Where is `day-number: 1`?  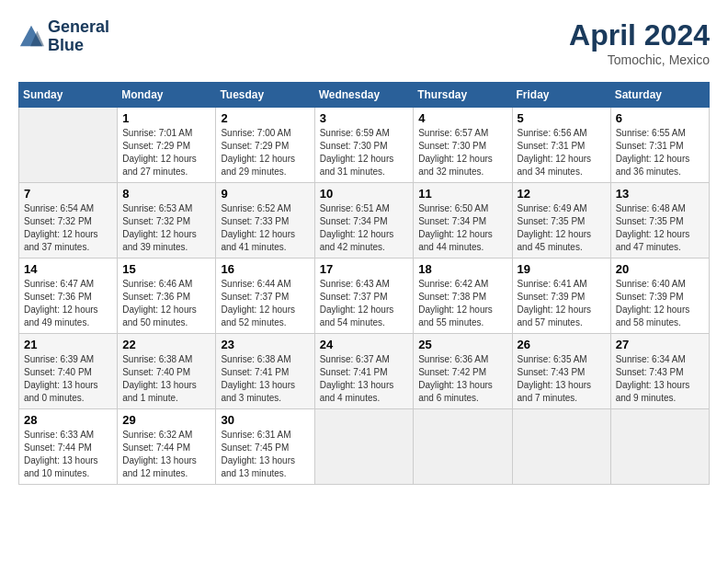 day-number: 1 is located at coordinates (166, 118).